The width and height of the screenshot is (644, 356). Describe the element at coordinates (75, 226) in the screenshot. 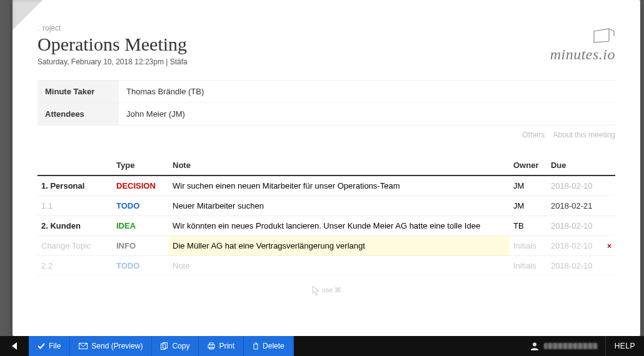

I see `row-topic: 2. Kunden` at that location.